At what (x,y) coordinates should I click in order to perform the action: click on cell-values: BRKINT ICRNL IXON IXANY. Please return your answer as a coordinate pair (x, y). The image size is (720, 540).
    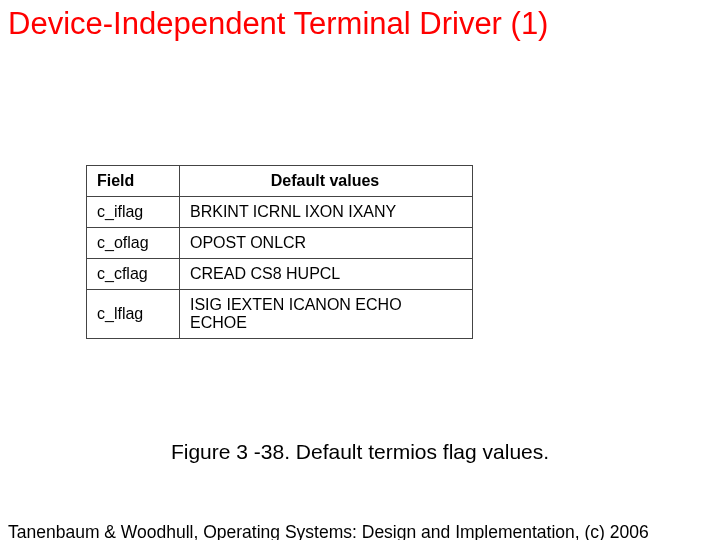
    Looking at the image, I should click on (326, 212).